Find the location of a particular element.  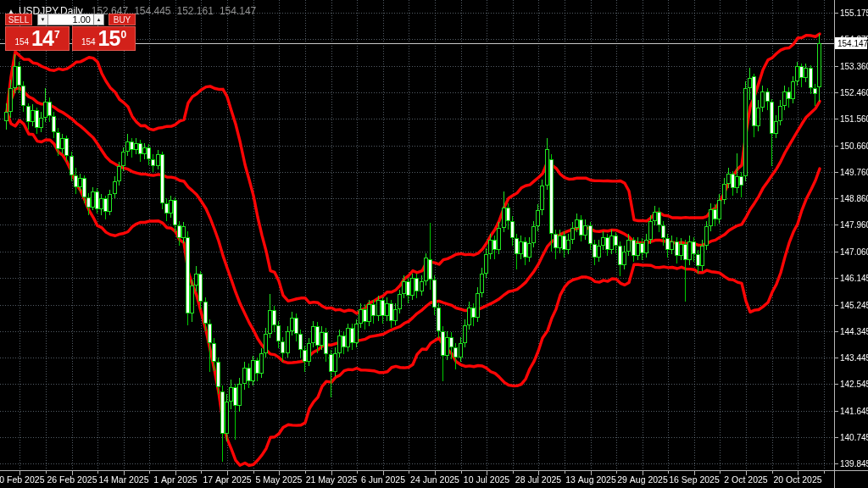

buy-price-pip-fraction: 0 is located at coordinates (124, 35).